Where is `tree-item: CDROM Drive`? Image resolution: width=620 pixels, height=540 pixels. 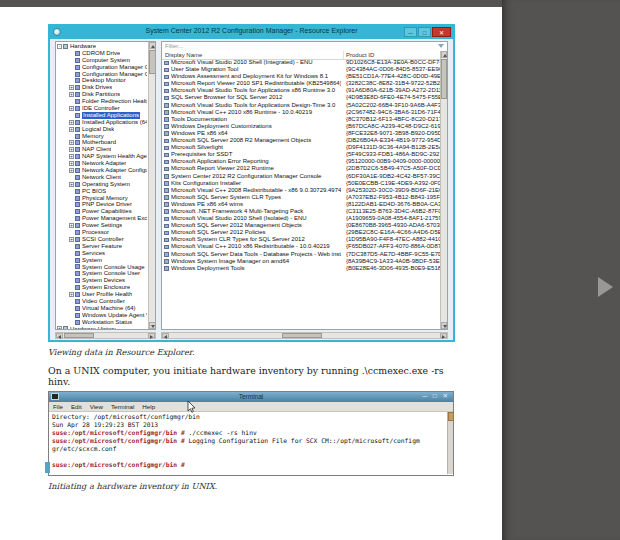
tree-item: CDROM Drive is located at coordinates (102, 54).